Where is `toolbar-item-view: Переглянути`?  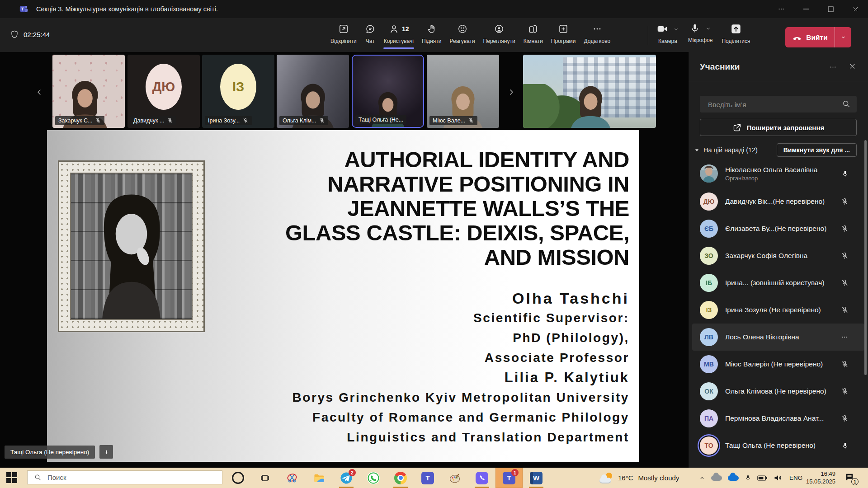 toolbar-item-view: Переглянути is located at coordinates (499, 33).